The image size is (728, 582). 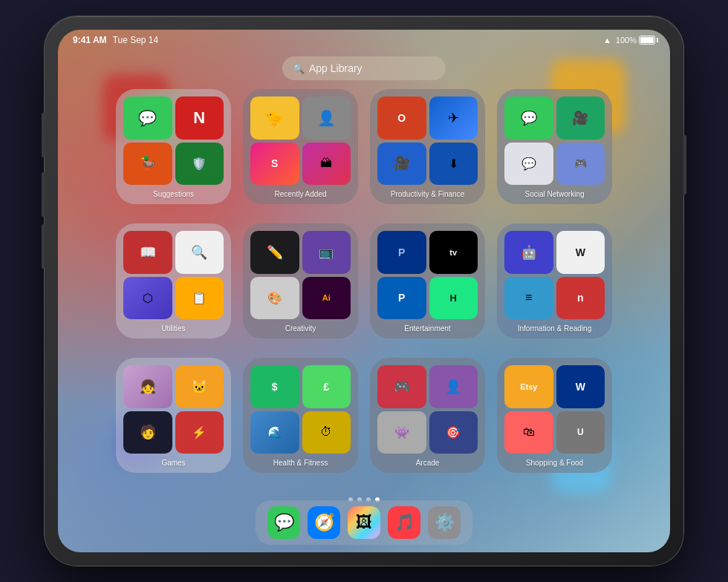 I want to click on app-calm: 🌊, so click(x=275, y=433).